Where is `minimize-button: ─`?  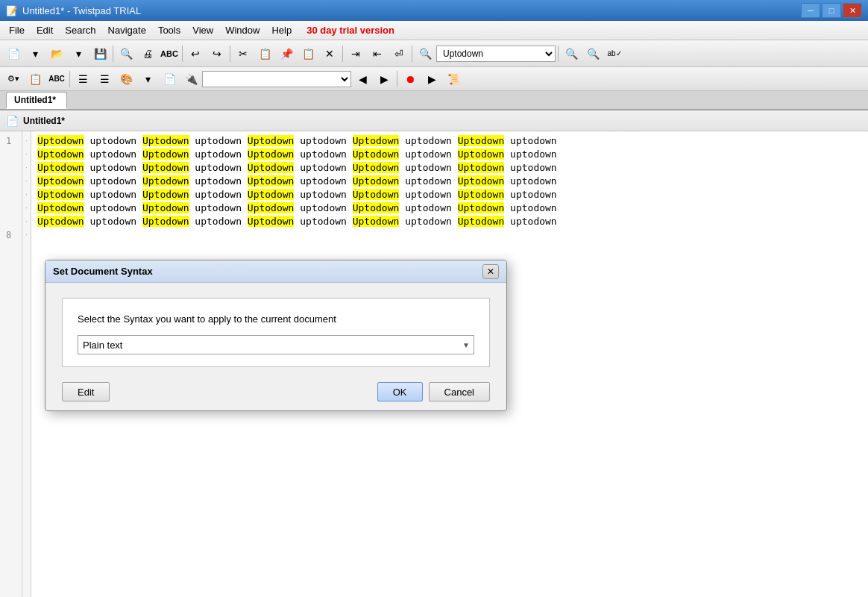
minimize-button: ─ is located at coordinates (811, 10).